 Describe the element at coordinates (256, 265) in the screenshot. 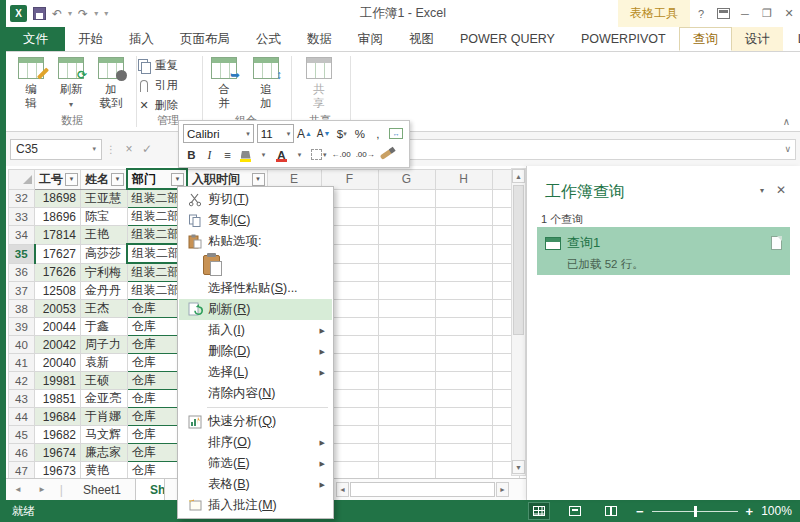

I see `paste-option-button` at that location.